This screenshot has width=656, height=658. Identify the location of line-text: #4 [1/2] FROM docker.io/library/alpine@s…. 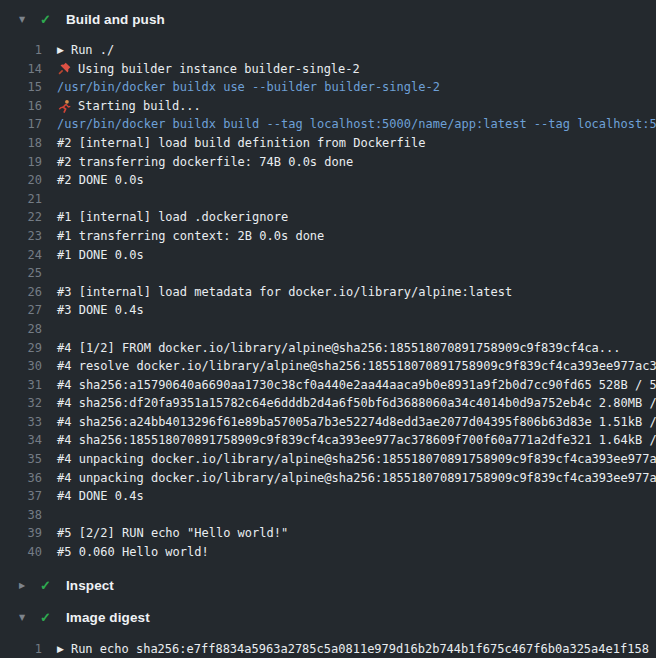
(339, 348).